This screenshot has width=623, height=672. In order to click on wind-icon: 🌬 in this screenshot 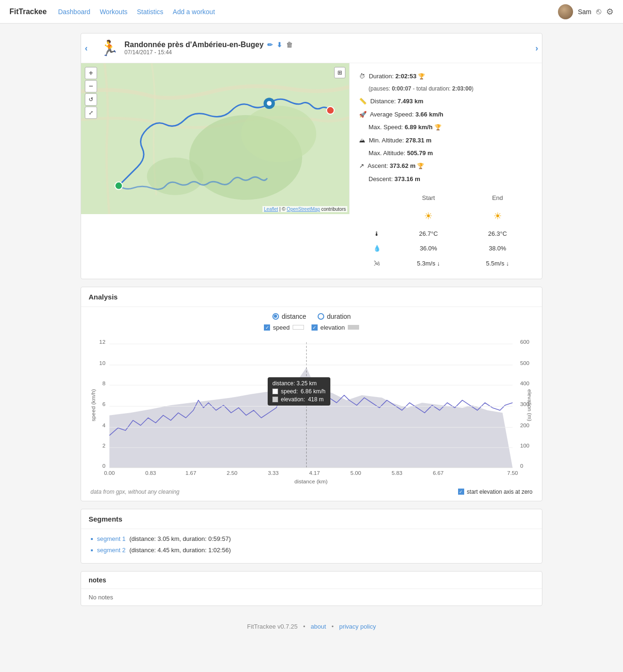, I will do `click(377, 263)`.